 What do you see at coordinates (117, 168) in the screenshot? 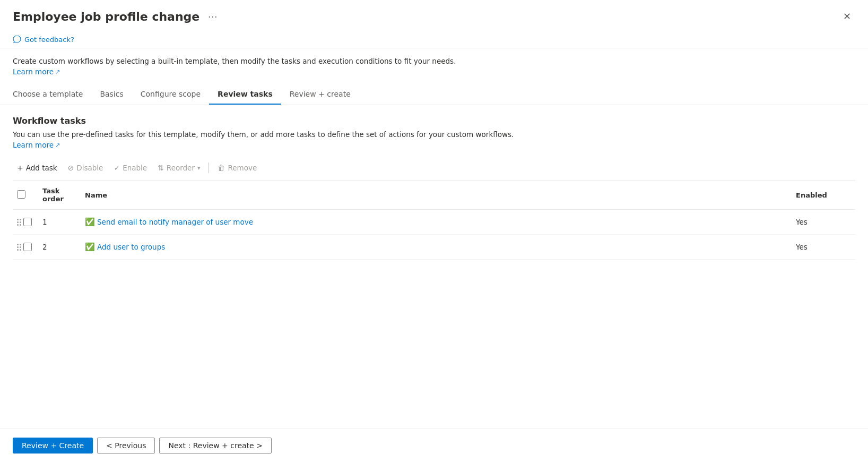
I see `enable-icon: ✓` at bounding box center [117, 168].